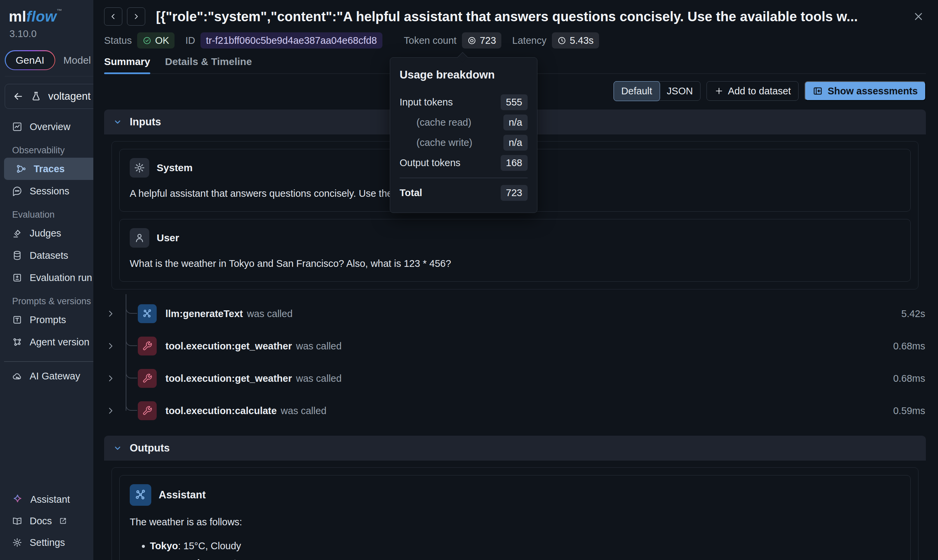  What do you see at coordinates (118, 448) in the screenshot?
I see `chevron-down-icon` at bounding box center [118, 448].